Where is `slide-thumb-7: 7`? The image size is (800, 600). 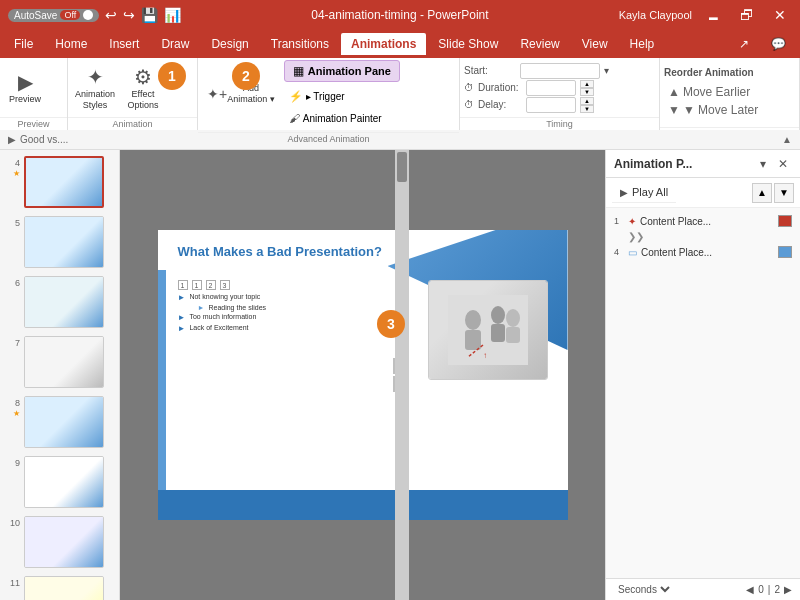 slide-thumb-7: 7 is located at coordinates (60, 362).